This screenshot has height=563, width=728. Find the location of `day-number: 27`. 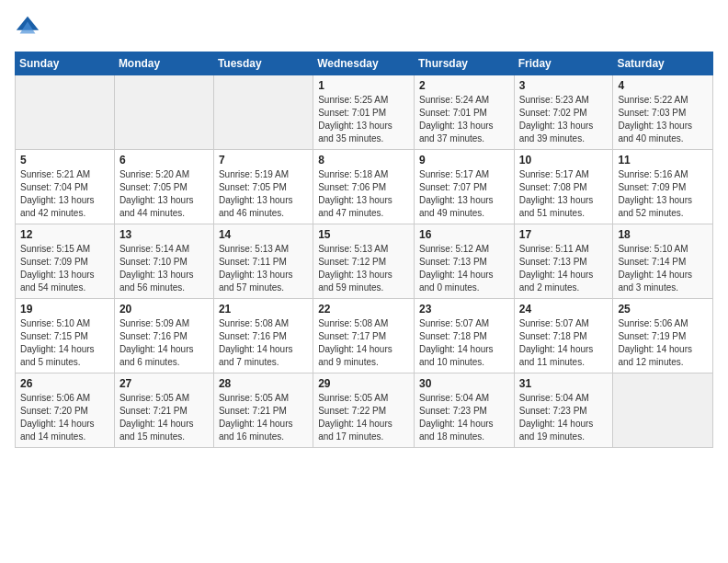

day-number: 27 is located at coordinates (164, 384).